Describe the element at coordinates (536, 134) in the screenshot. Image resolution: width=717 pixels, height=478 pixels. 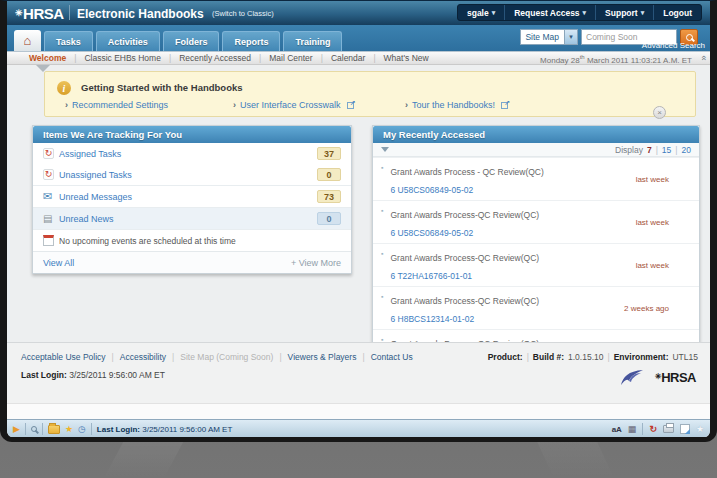
I see `recently-accessed-panel-title: My Recently Accessed` at that location.